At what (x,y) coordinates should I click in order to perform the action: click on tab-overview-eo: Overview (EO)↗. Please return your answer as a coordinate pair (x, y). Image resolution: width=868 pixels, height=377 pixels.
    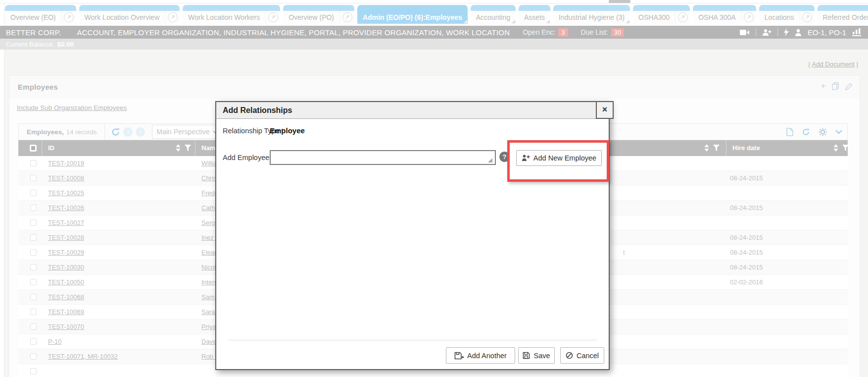
    Looking at the image, I should click on (41, 14).